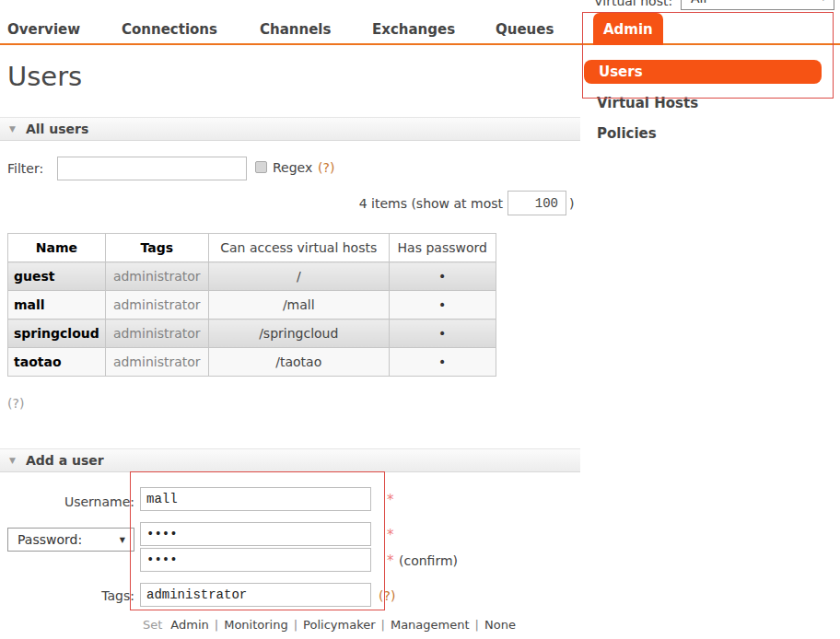 This screenshot has height=639, width=840. I want to click on filter-input, so click(152, 168).